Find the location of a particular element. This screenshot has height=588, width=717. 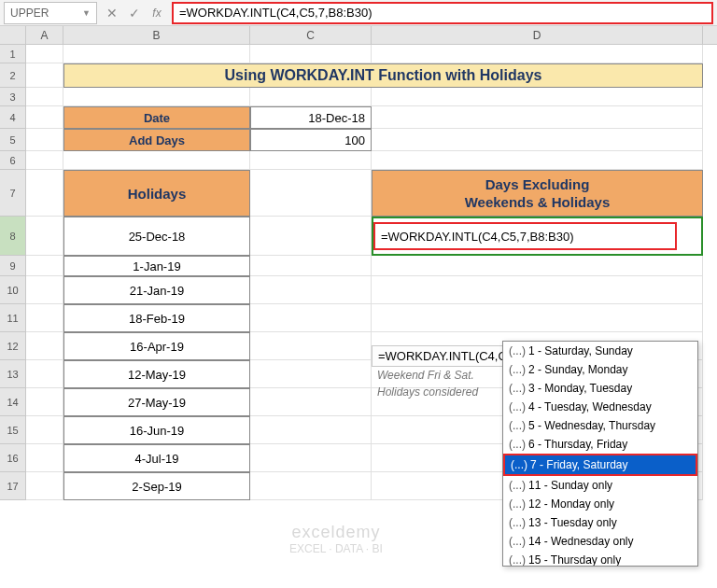

date-value: 18-Dec-18 is located at coordinates (311, 118).